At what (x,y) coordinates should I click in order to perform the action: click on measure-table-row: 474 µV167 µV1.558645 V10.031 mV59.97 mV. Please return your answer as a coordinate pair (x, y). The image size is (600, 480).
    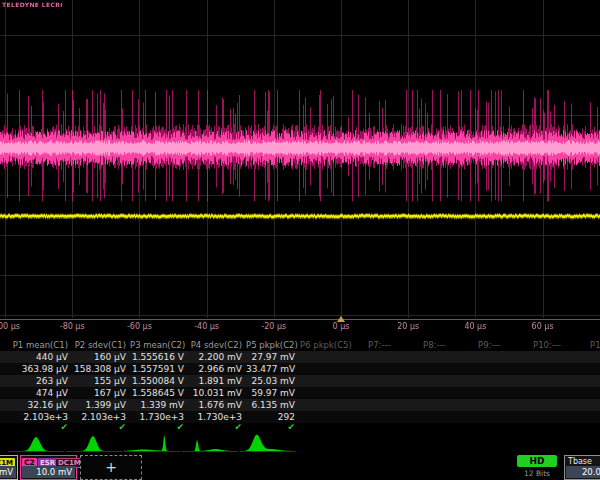
    Looking at the image, I should click on (300, 393).